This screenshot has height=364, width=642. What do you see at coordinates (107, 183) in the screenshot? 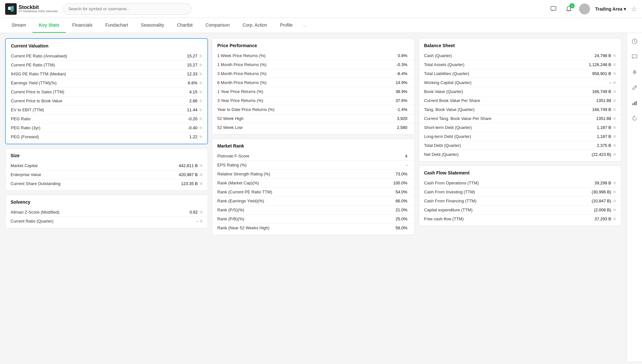
I see `table-row: Current Share Outstanding 123.35 B ⊞` at bounding box center [107, 183].